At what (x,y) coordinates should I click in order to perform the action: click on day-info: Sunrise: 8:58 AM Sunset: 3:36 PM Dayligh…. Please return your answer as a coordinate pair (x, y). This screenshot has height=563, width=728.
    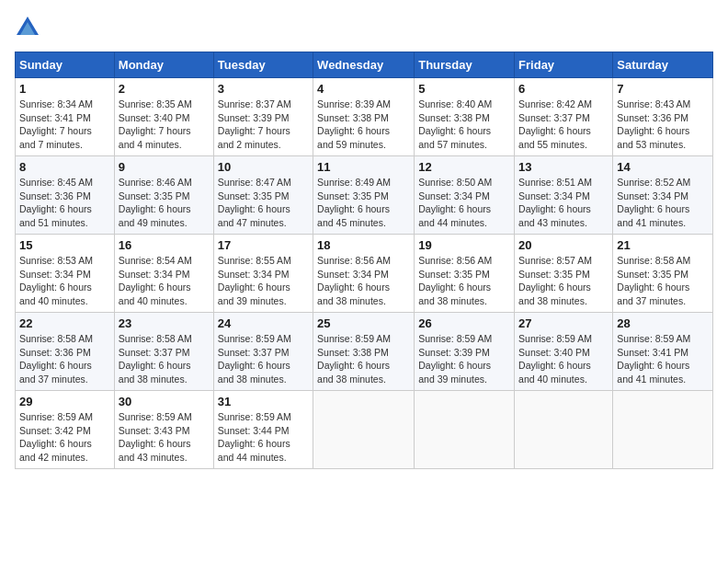
    Looking at the image, I should click on (64, 359).